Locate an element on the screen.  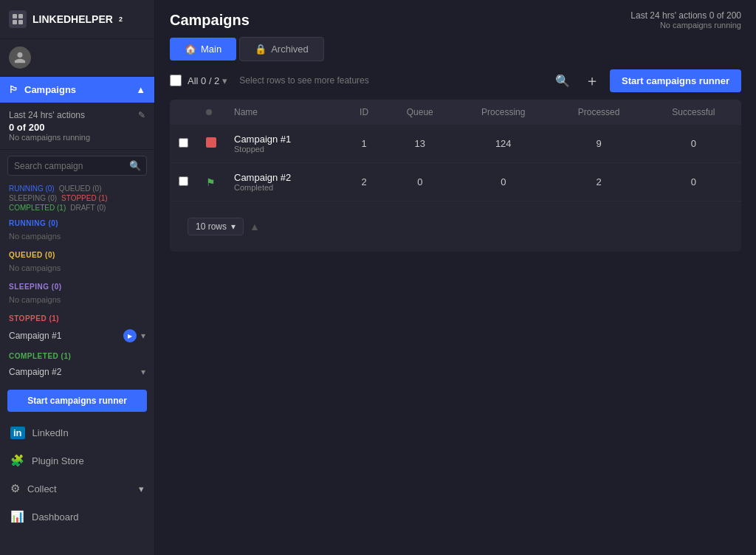
name-header: Name is located at coordinates (284, 112).